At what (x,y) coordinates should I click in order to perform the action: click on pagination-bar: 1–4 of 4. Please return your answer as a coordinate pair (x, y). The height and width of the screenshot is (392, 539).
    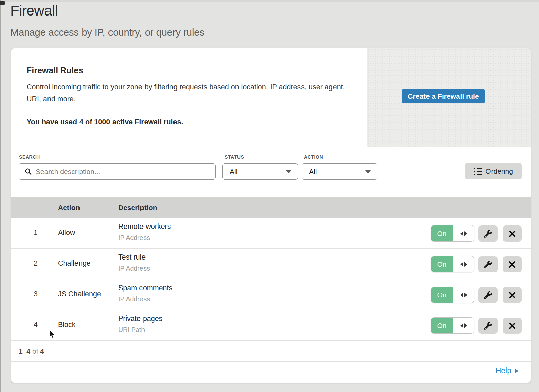
    Looking at the image, I should click on (271, 351).